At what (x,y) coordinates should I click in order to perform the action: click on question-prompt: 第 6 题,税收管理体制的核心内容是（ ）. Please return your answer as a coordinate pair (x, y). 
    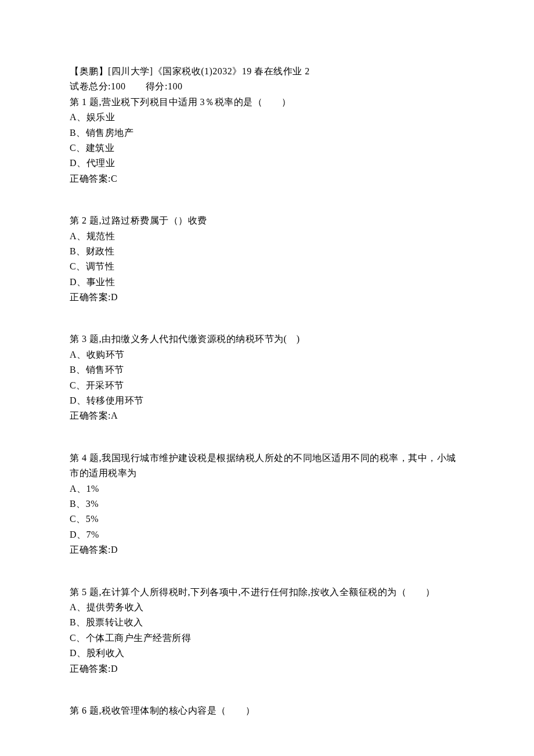
    Looking at the image, I should click on (267, 711).